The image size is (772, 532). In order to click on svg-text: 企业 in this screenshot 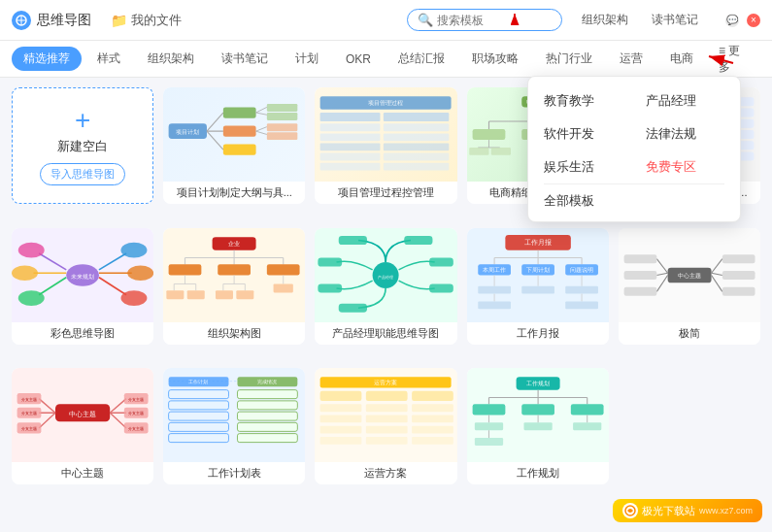, I will do `click(234, 244)`.